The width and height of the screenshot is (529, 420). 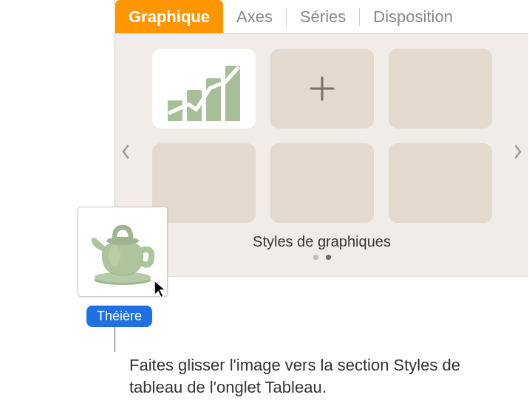 What do you see at coordinates (518, 154) in the screenshot?
I see `chevron-right-icon` at bounding box center [518, 154].